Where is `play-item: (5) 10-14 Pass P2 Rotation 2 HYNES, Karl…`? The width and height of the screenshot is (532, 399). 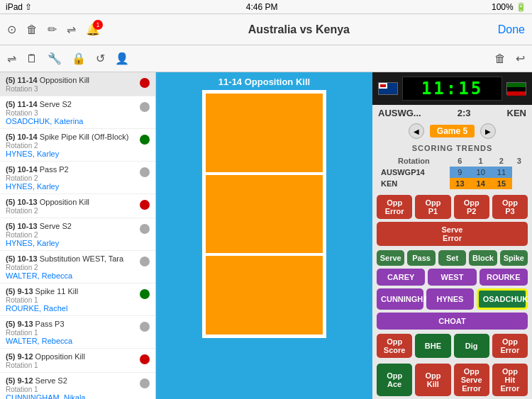 play-item: (5) 10-14 Pass P2 Rotation 2 HYNES, Karl… is located at coordinates (78, 178).